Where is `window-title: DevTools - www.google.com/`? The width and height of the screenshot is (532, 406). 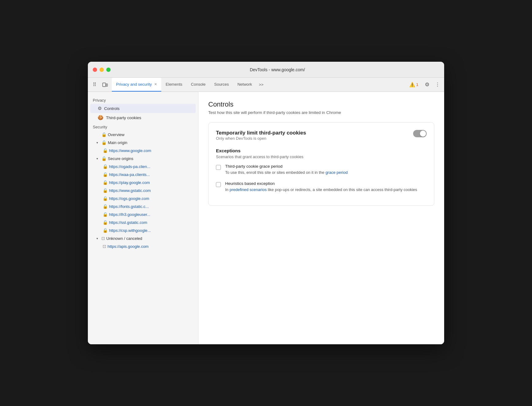
window-title: DevTools - www.google.com/ is located at coordinates (277, 70).